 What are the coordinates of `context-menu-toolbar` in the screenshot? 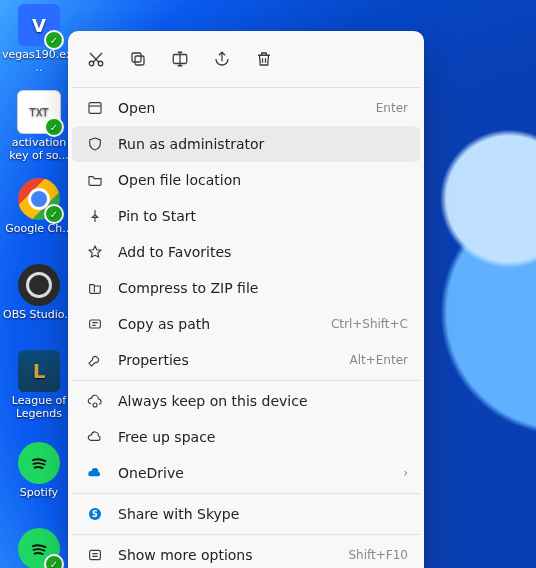 It's located at (246, 60).